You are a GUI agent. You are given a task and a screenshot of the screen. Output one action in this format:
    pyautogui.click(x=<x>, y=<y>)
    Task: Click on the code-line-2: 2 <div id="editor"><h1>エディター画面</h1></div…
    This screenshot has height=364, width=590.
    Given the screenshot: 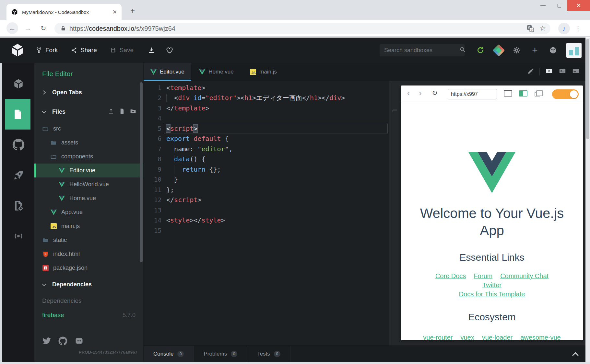 What is the action you would take?
    pyautogui.click(x=266, y=98)
    